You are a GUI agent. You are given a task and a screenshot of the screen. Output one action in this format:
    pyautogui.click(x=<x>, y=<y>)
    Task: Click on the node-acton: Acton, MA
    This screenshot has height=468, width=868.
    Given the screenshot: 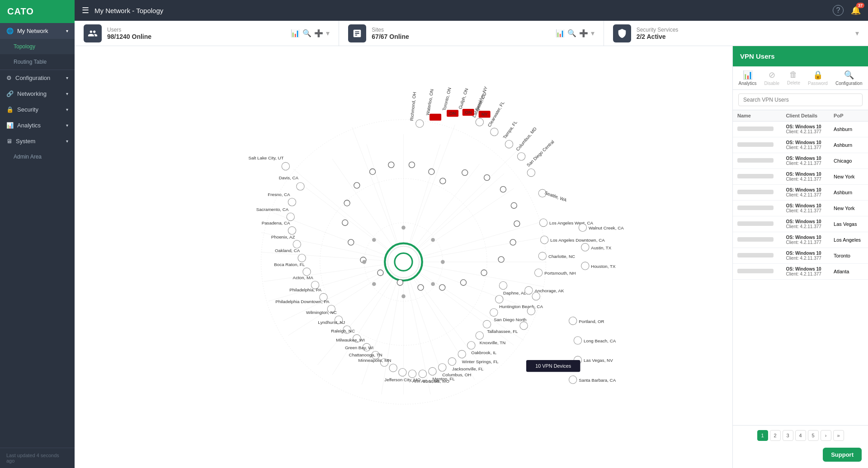 What is the action you would take?
    pyautogui.click(x=306, y=282)
    